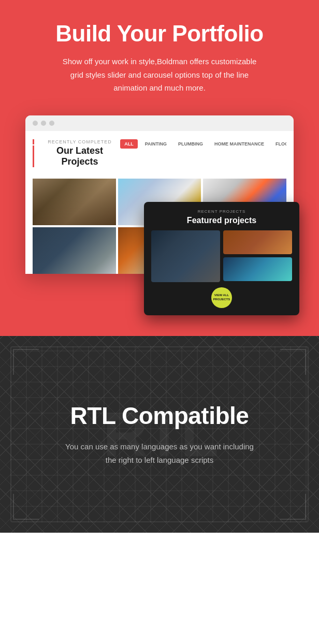 This screenshot has width=319, height=644. What do you see at coordinates (75, 202) in the screenshot?
I see `project-image-saw-worker` at bounding box center [75, 202].